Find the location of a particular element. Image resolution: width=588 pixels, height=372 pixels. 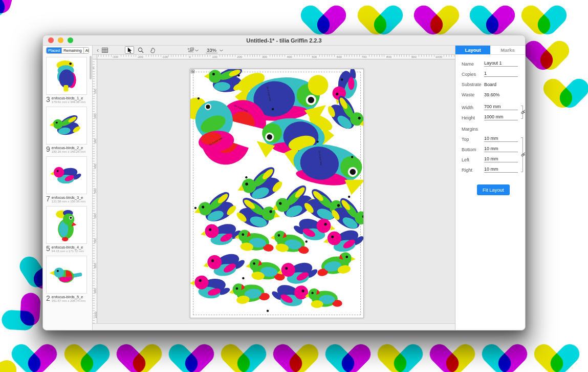

margin-bottom-label: Bottom is located at coordinates (473, 150).